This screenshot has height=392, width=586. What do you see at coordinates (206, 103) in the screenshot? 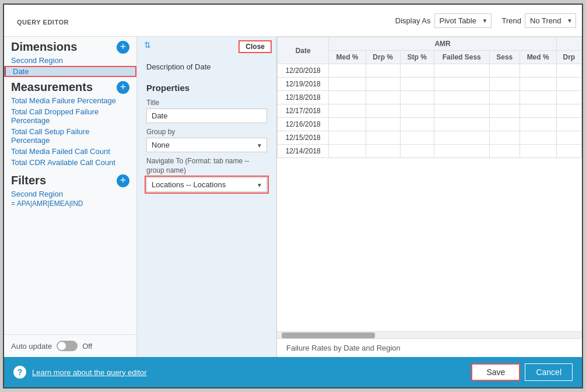
I see `title-label: Title` at bounding box center [206, 103].